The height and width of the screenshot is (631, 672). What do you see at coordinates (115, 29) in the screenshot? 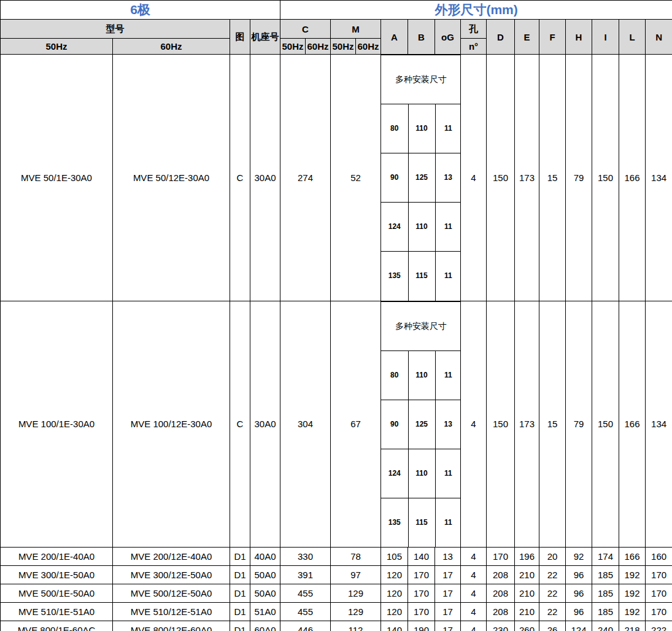
I see `header-model: 型号` at bounding box center [115, 29].